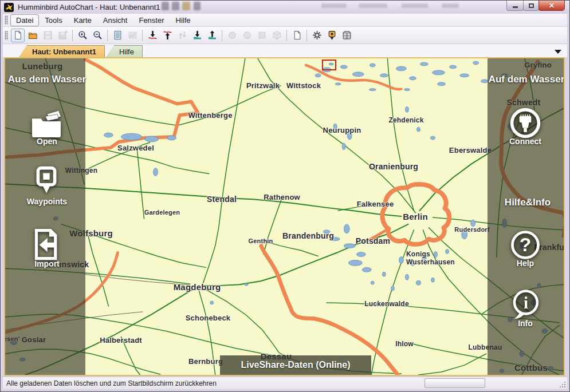  What do you see at coordinates (167, 35) in the screenshot?
I see `export-sonar-button` at bounding box center [167, 35].